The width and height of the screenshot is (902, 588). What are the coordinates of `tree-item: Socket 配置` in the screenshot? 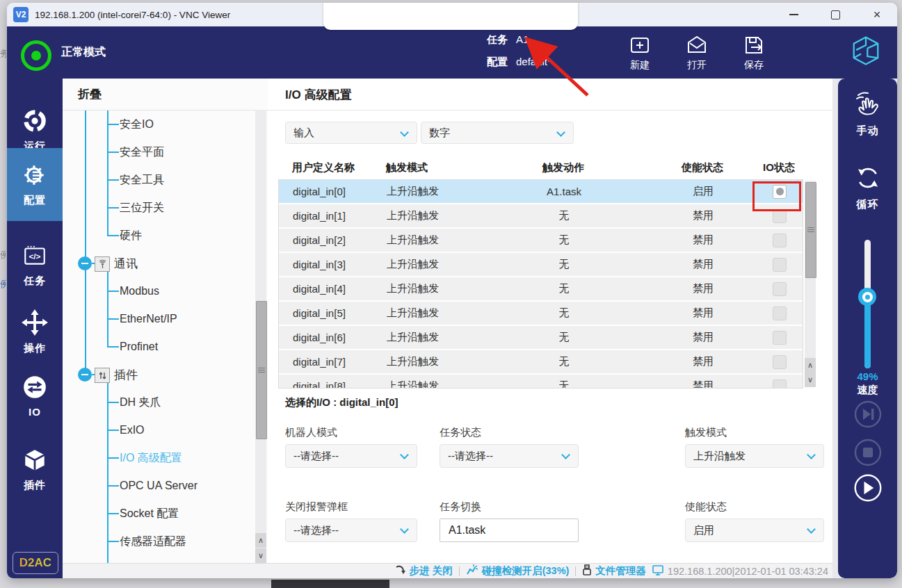 It's located at (152, 514).